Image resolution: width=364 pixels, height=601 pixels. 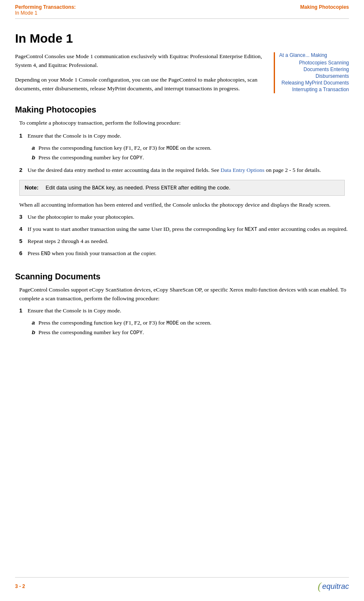 What do you see at coordinates (140, 84) in the screenshot?
I see `intro-para2: Depending on your Mode 1 Console configu…` at bounding box center [140, 84].